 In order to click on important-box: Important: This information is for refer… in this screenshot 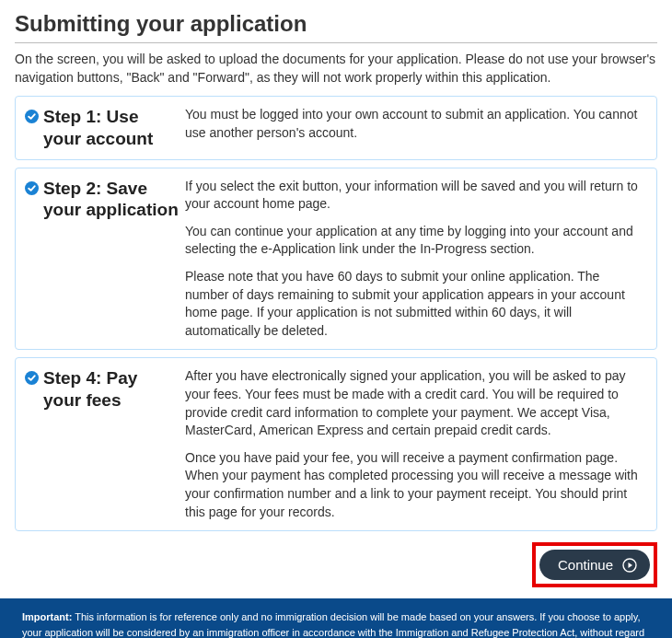, I will do `click(336, 619)`.